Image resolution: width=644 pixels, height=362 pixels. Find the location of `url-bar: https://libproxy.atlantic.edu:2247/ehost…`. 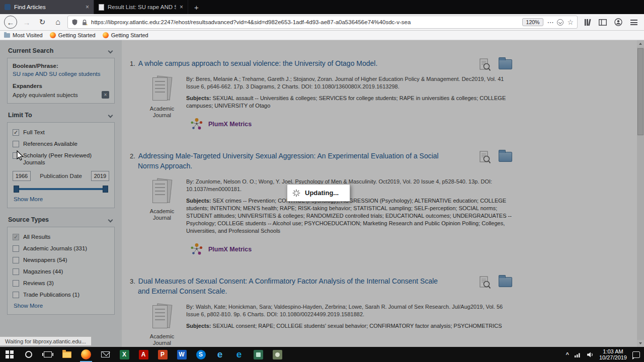

url-bar: https://libproxy.atlantic.edu:2247/ehost… is located at coordinates (323, 22).